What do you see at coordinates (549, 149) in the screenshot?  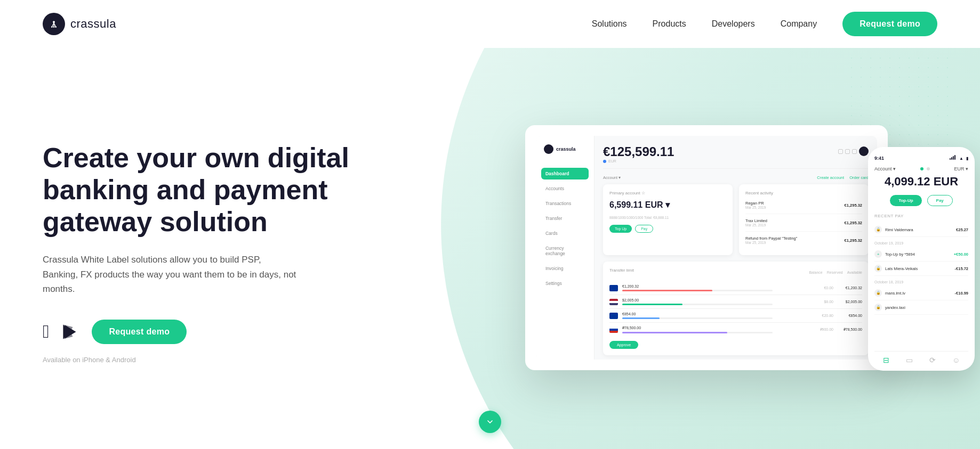 I see `dash-logo-dot` at bounding box center [549, 149].